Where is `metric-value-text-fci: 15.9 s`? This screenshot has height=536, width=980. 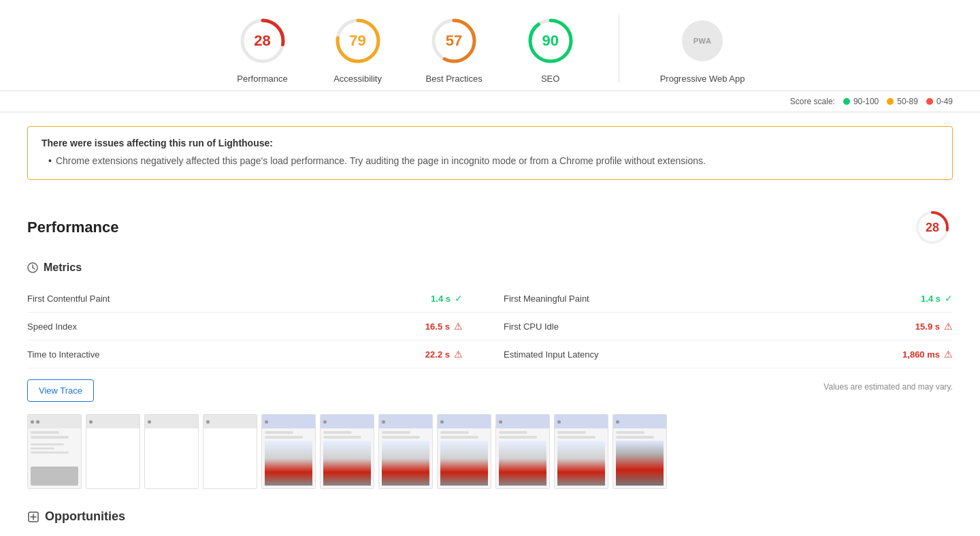
metric-value-text-fci: 15.9 s is located at coordinates (928, 327).